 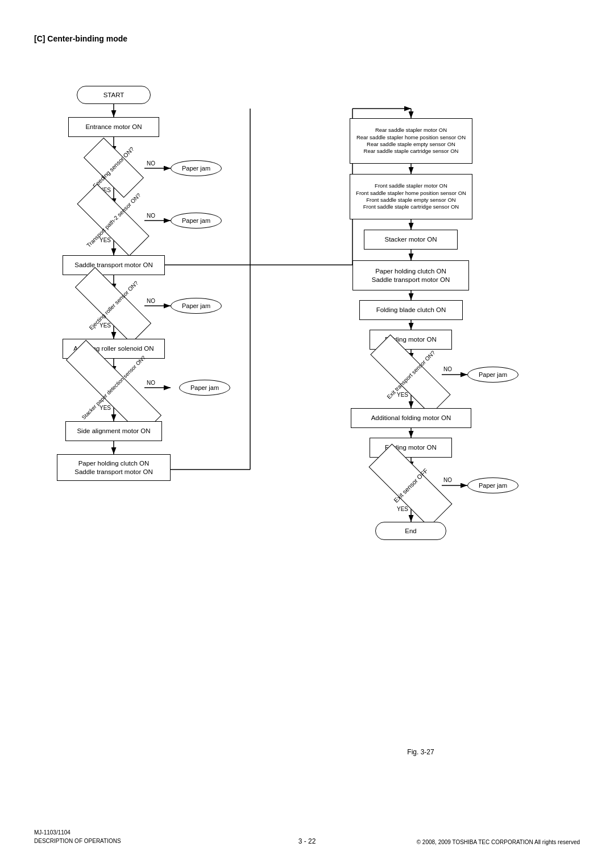 I want to click on transport-path2-diamond-wrapper: Transport path-2 sensor ON?, so click(x=114, y=220).